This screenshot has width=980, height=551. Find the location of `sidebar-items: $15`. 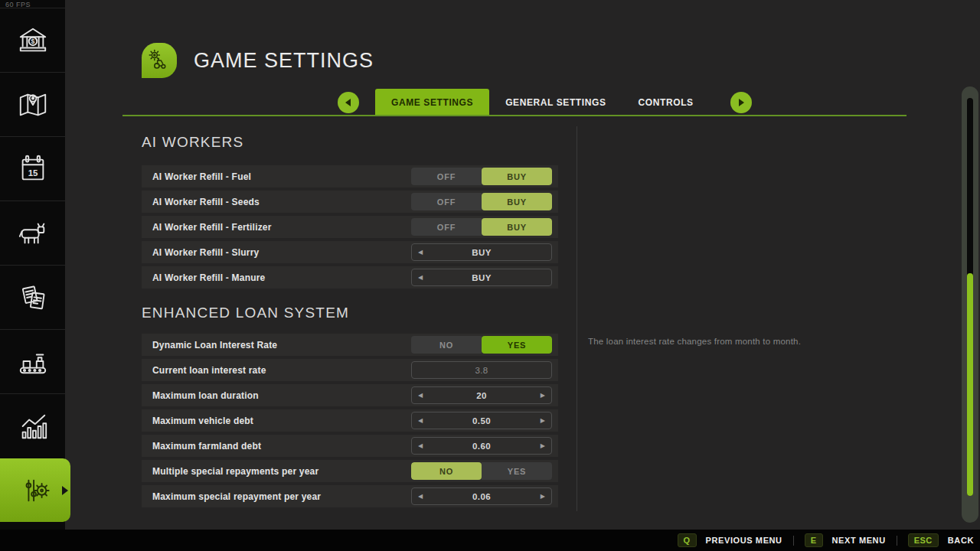

sidebar-items: $15 is located at coordinates (32, 265).